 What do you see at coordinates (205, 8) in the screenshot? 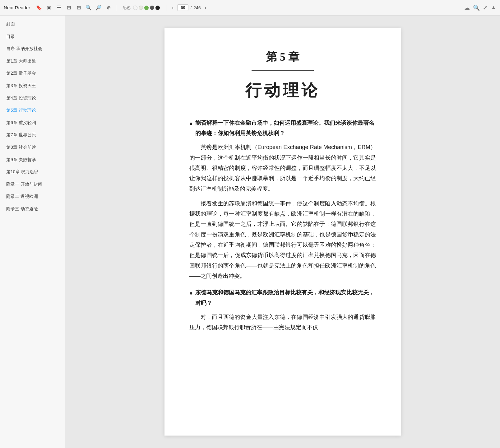
I see `page-next-button: ›` at bounding box center [205, 8].